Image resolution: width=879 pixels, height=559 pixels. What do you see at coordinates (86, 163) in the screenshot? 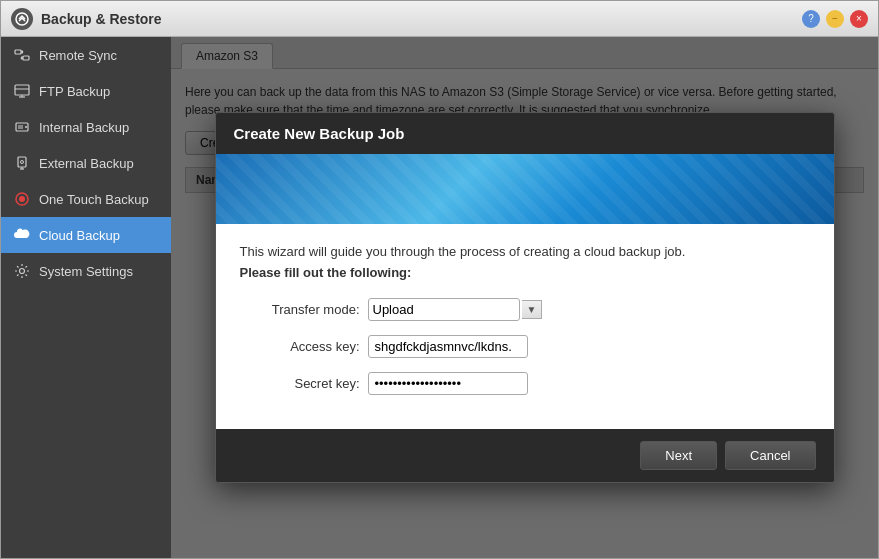
I see `sidebar-item-external-backup: External Backup` at bounding box center [86, 163].